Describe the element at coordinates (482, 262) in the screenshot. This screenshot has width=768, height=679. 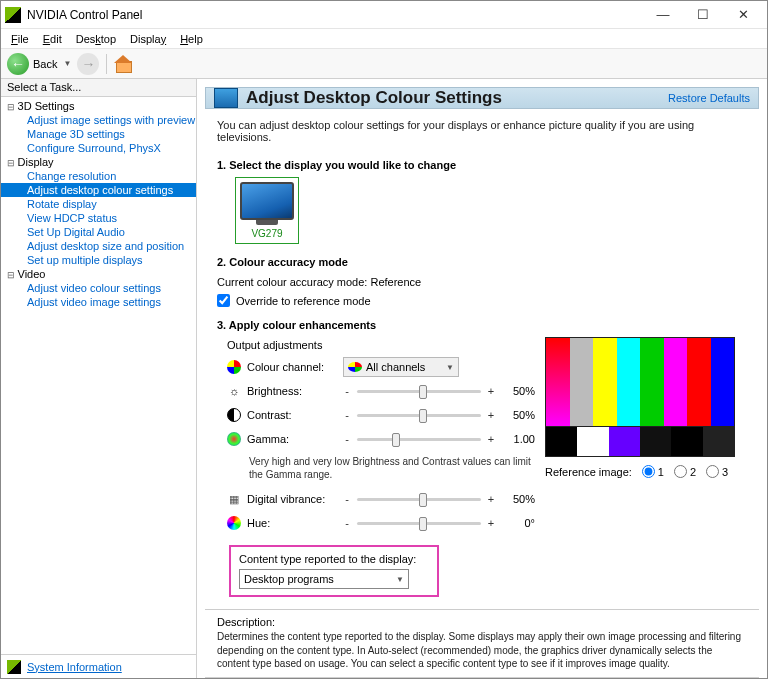
I see `section2-heading: 2. Colour accuracy mode` at that location.